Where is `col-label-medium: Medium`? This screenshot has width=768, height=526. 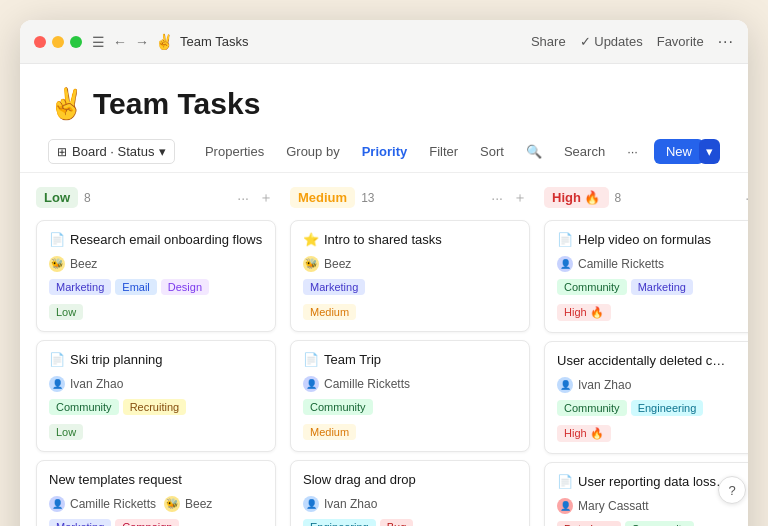 col-label-medium: Medium is located at coordinates (322, 198).